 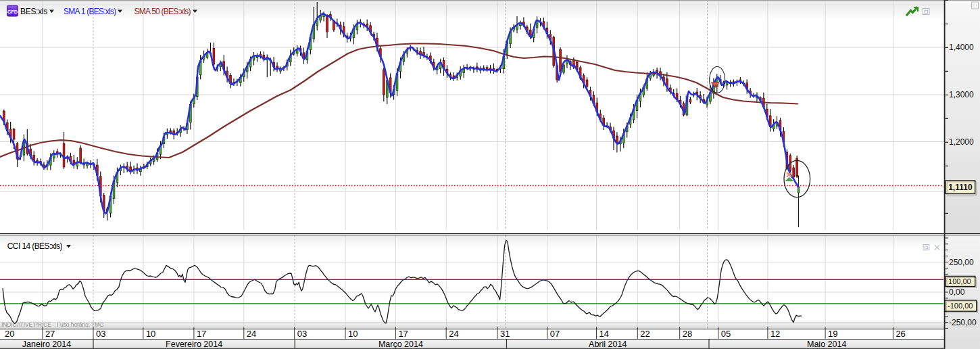 What do you see at coordinates (645, 334) in the screenshot?
I see `svg-text: 22` at bounding box center [645, 334].